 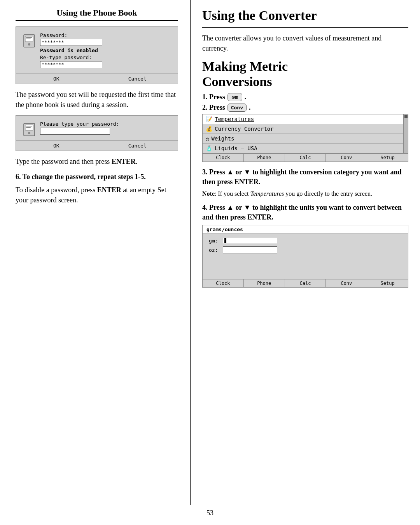 What do you see at coordinates (305, 119) in the screenshot?
I see `listbox-row-temperatures: 📝 Temperatures` at bounding box center [305, 119].